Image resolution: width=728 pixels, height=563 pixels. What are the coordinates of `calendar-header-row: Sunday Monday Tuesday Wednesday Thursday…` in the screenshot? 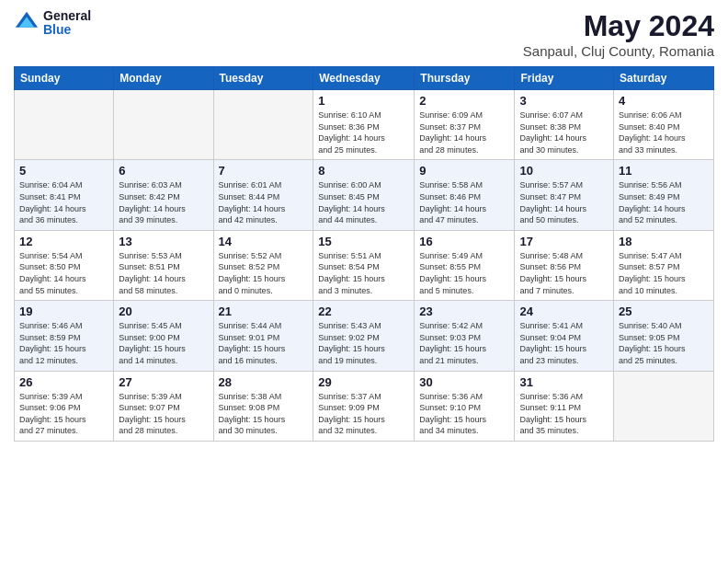 It's located at (364, 79).